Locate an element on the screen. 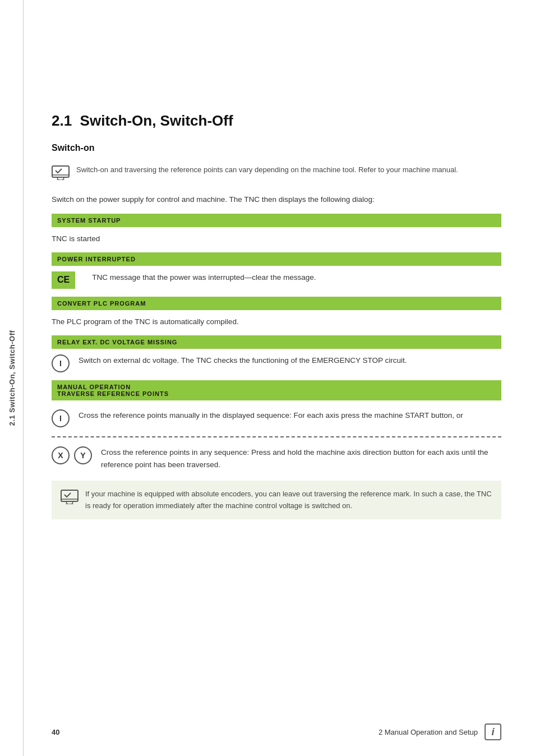 The image size is (535, 756). x-circle-button: X is located at coordinates (61, 455).